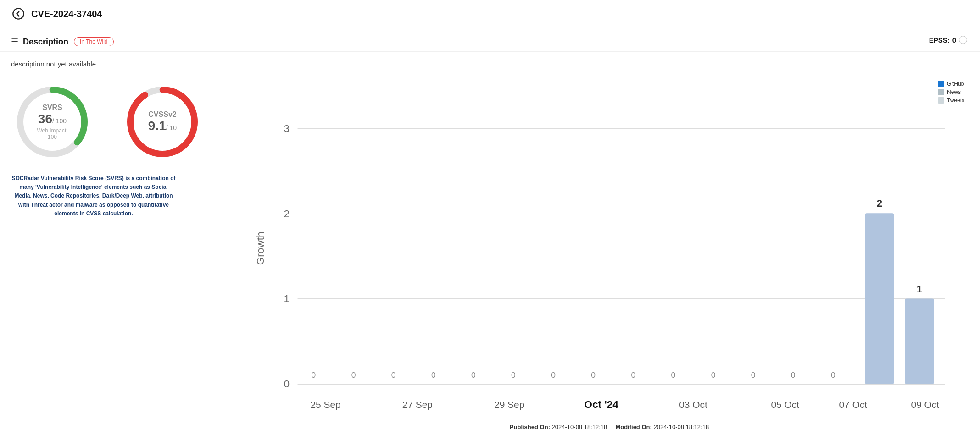  I want to click on description-text: description not yet available, so click(490, 64).